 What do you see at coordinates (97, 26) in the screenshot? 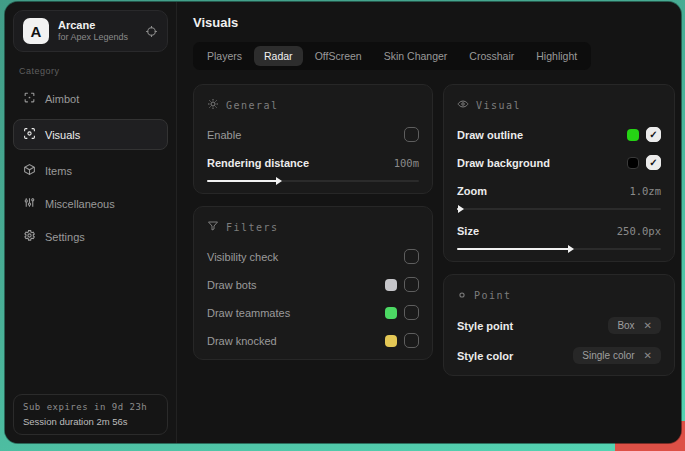
I see `app-name: Arcane` at bounding box center [97, 26].